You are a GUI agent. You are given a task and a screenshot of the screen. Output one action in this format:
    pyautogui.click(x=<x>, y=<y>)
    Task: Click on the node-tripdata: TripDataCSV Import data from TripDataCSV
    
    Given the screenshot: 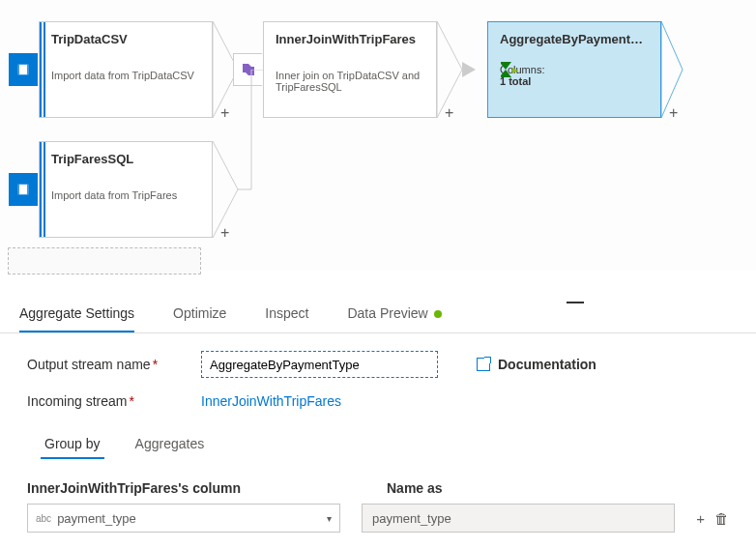 What is the action you would take?
    pyautogui.click(x=126, y=70)
    